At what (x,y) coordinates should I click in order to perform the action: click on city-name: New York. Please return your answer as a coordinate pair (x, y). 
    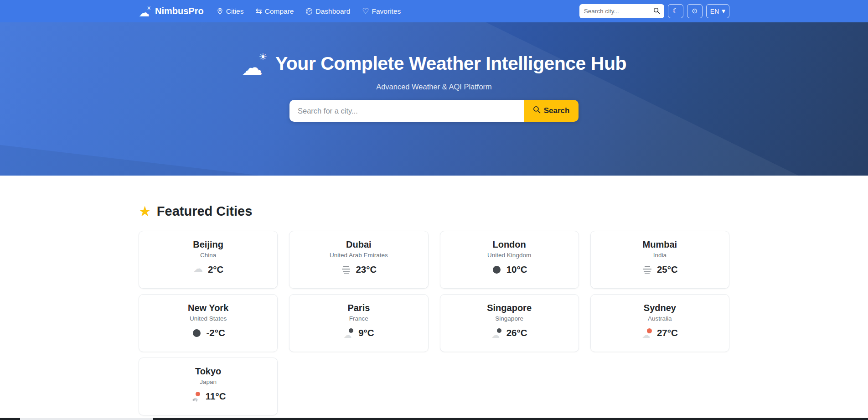
    Looking at the image, I should click on (208, 308).